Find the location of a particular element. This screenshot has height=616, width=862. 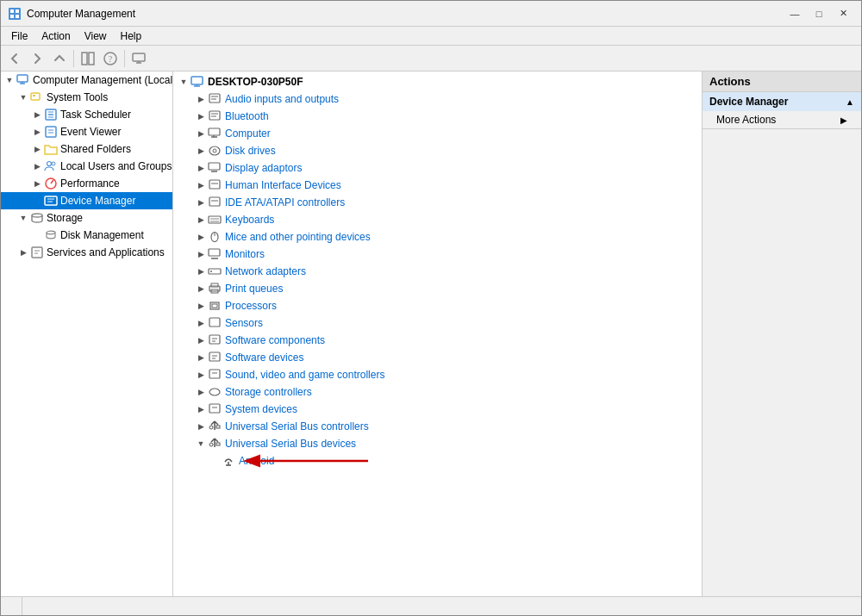

local-users-node: ▶ Local Users and Groups is located at coordinates (86, 166).